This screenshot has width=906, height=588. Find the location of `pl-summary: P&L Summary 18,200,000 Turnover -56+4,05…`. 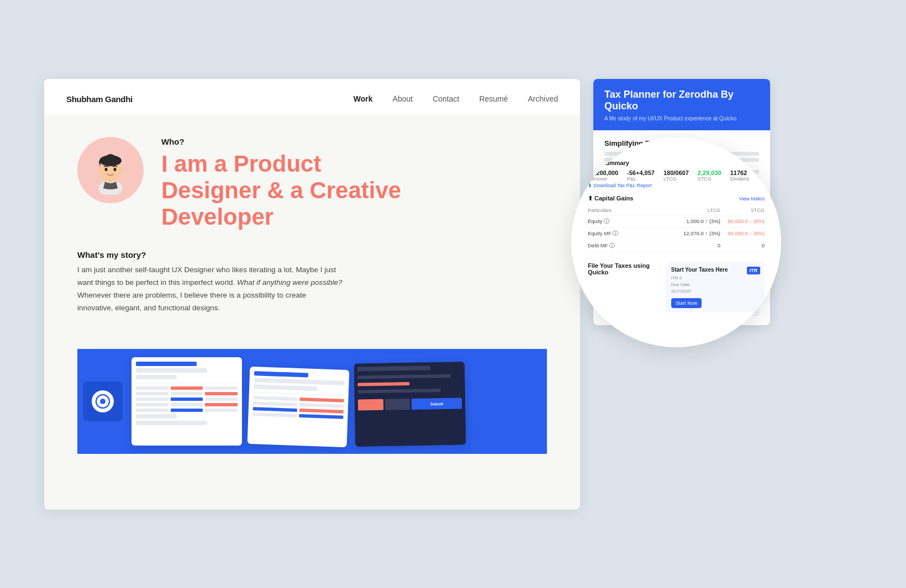

pl-summary: P&L Summary 18,200,000 Turnover -56+4,05… is located at coordinates (676, 174).